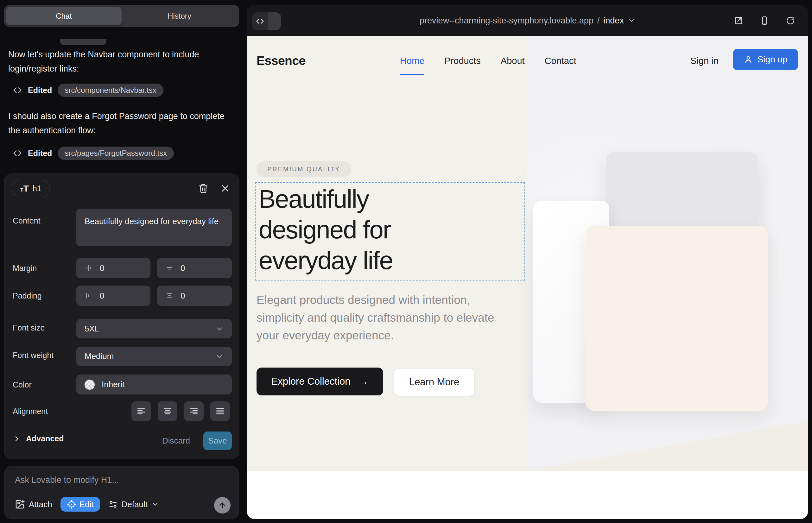  What do you see at coordinates (170, 268) in the screenshot?
I see `margin-vertical-icon` at bounding box center [170, 268].